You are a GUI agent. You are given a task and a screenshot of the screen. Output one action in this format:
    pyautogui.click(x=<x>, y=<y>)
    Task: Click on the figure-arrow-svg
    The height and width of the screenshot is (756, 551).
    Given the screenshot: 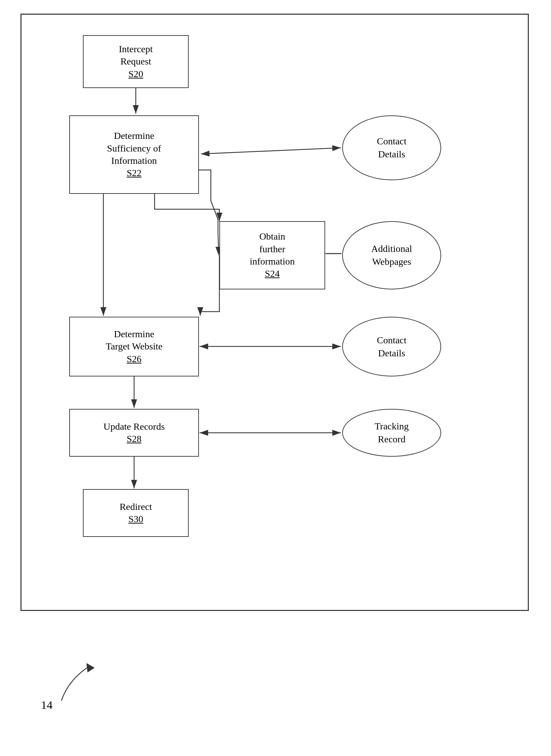 What is the action you would take?
    pyautogui.click(x=72, y=682)
    